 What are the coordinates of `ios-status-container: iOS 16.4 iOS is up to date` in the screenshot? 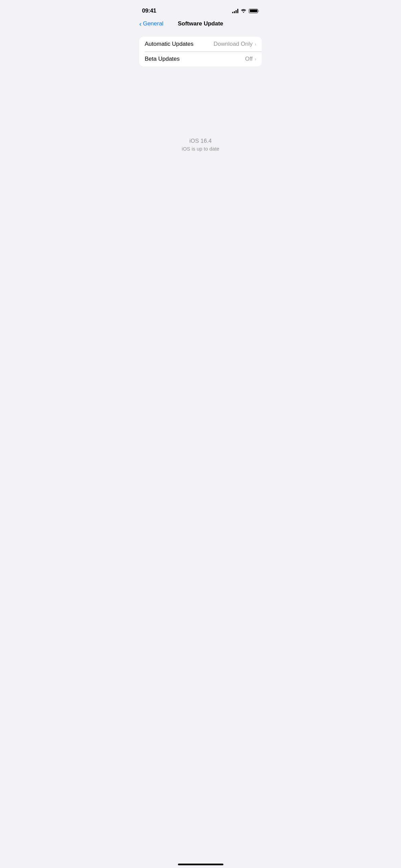 It's located at (201, 144).